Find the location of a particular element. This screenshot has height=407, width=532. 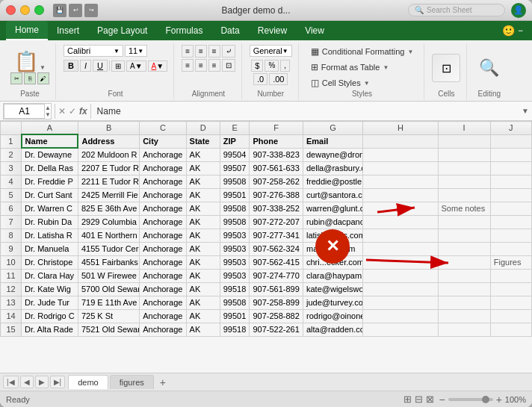

cell: Email is located at coordinates (333, 141).